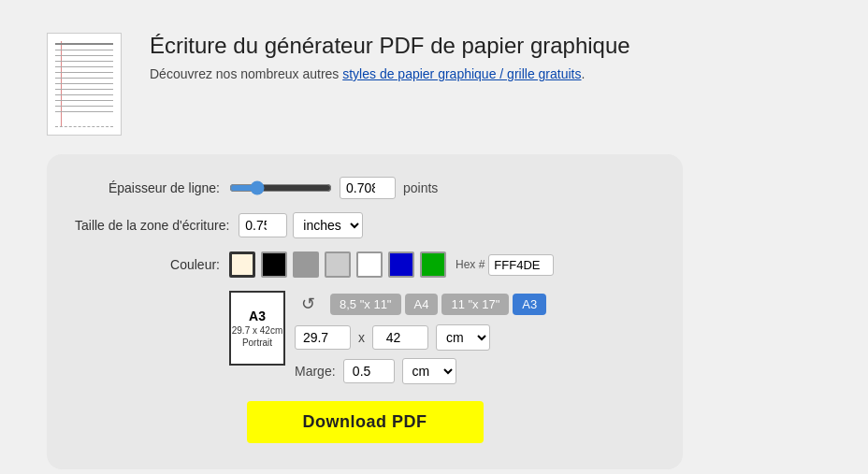 Image resolution: width=868 pixels, height=474 pixels. What do you see at coordinates (421, 338) in the screenshot?
I see `paper-size-controls: ↺ 8,5 "x 11" A4 11 "x 17" A3 29.7 x 42` at bounding box center [421, 338].